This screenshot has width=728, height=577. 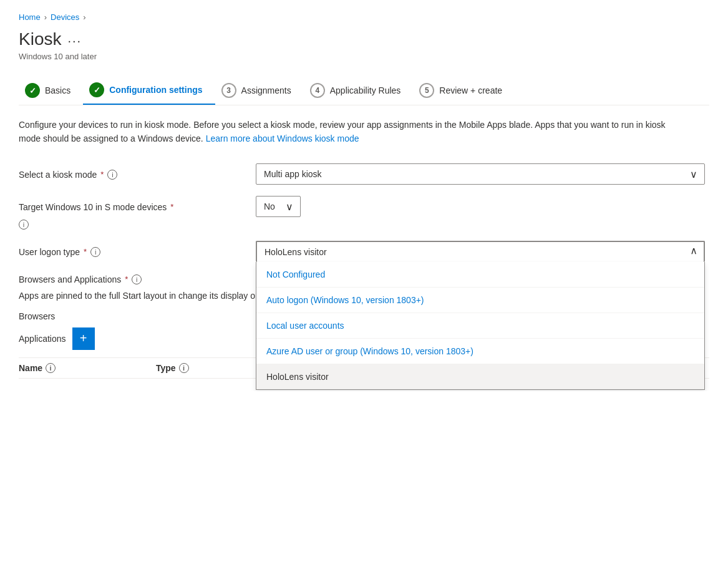 What do you see at coordinates (102, 175) in the screenshot?
I see `kiosk-mode-required: *` at bounding box center [102, 175].